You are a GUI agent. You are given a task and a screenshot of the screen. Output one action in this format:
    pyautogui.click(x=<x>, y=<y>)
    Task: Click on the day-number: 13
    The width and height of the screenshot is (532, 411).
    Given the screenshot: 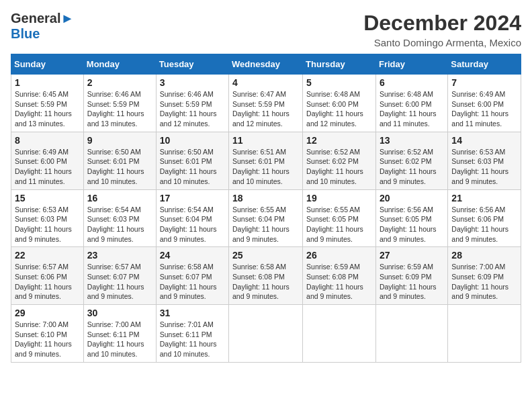 What is the action you would take?
    pyautogui.click(x=412, y=140)
    